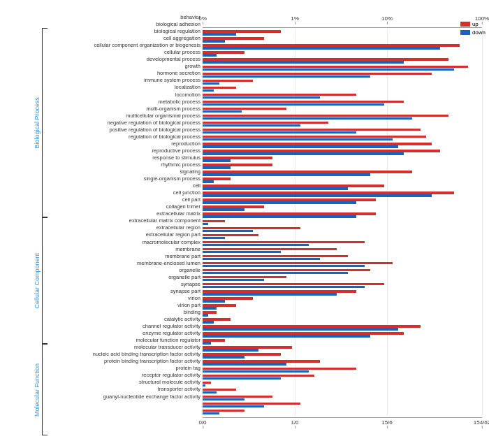 Image resolution: width=489 pixels, height=448 pixels. What do you see at coordinates (126, 235) in the screenshot?
I see `row-label: extracellular region part` at bounding box center [126, 235].